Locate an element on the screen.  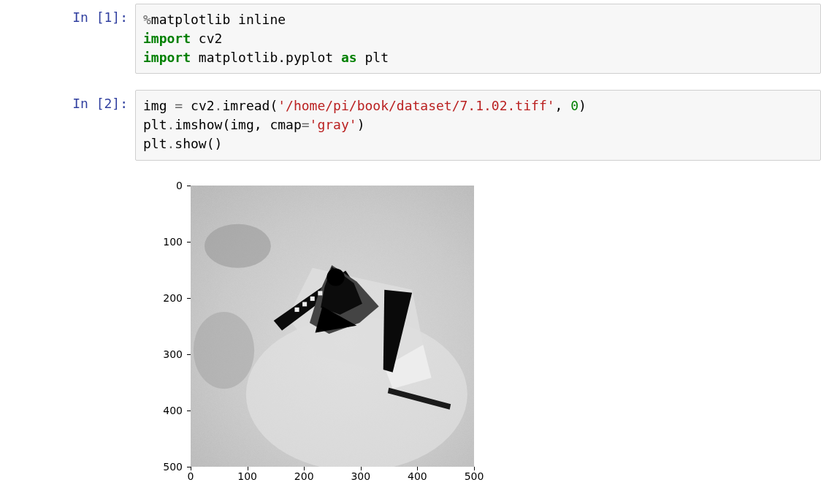
code-text: imread( is located at coordinates (250, 105).